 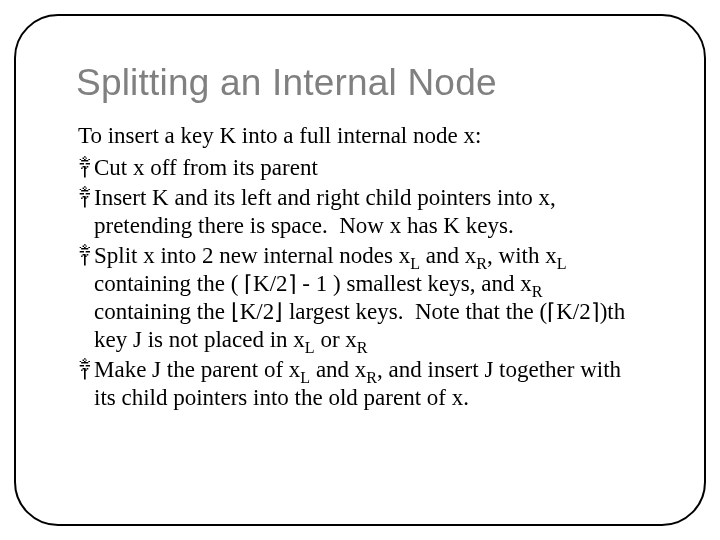 What do you see at coordinates (278, 312) in the screenshot?
I see `floor-right-icon: ⌋` at bounding box center [278, 312].